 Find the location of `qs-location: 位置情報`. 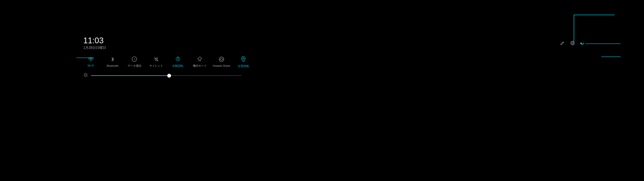

qs-location: 位置情報 is located at coordinates (243, 62).